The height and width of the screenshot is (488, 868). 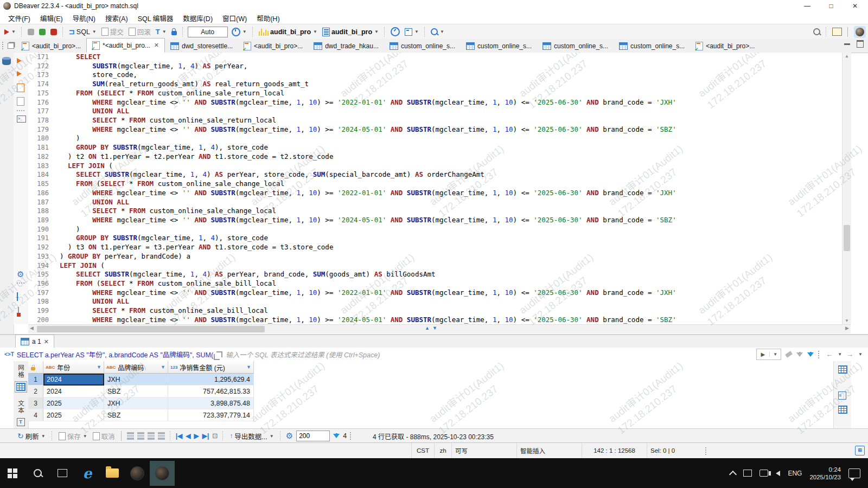 What do you see at coordinates (62, 473) in the screenshot?
I see `task-view-button` at bounding box center [62, 473].